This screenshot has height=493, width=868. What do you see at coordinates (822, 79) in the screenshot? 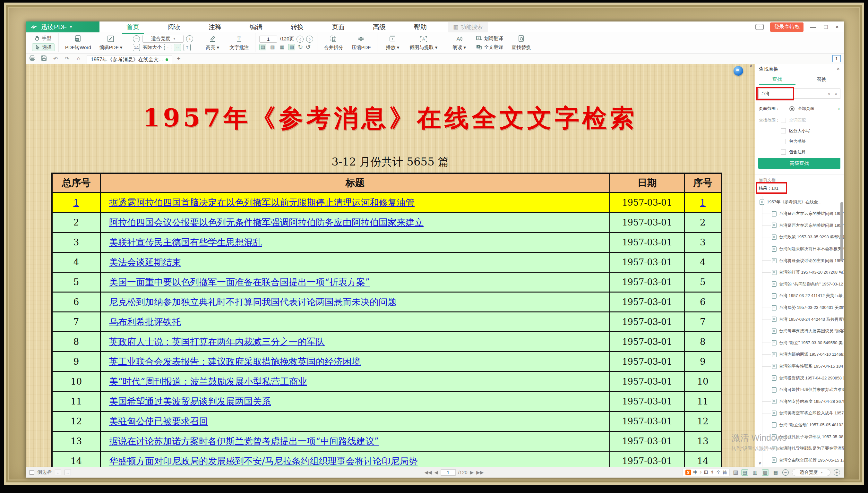
I see `panel-tab-2: 替换` at bounding box center [822, 79].